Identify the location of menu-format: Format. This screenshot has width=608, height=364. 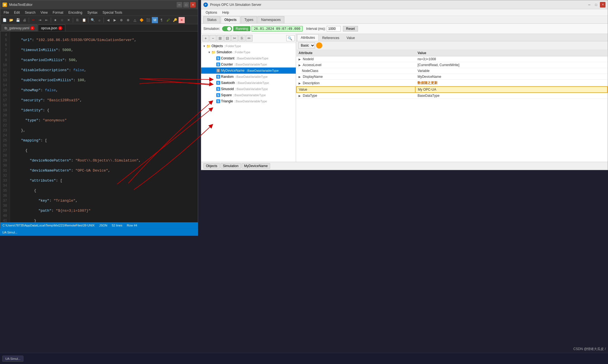
(58, 13).